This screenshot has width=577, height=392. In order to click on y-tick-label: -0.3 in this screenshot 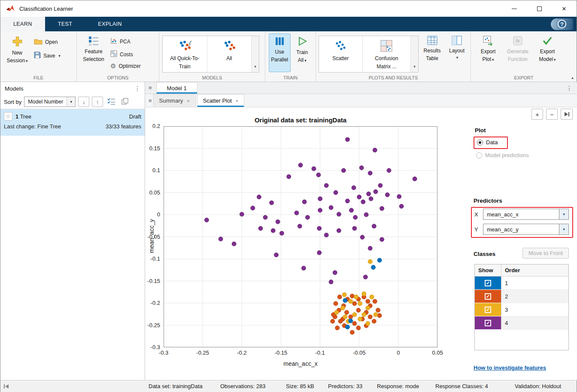, I will do `click(150, 347)`.